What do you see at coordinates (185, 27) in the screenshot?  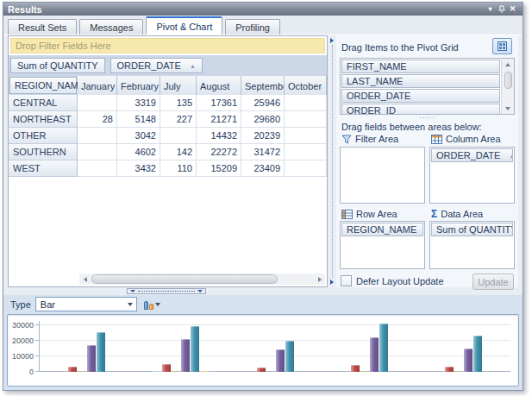 I see `tab-label: Pivot & Chart` at bounding box center [185, 27].